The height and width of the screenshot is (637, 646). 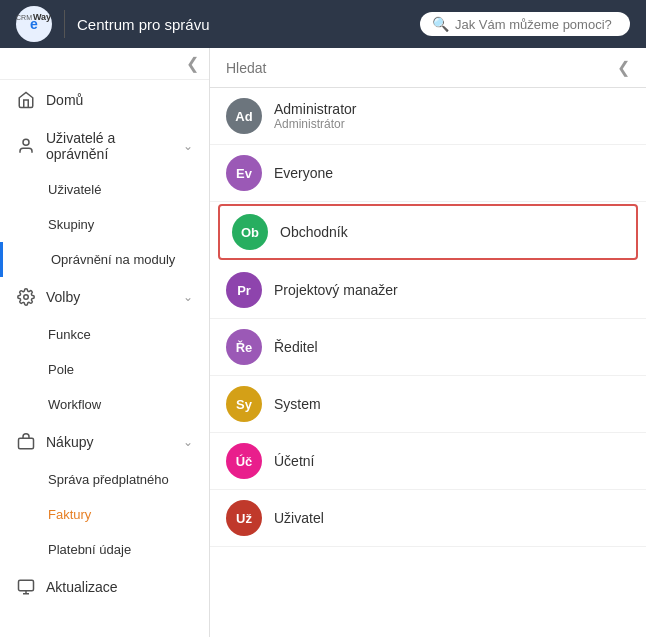 I want to click on role-name: Uživatel, so click(x=299, y=518).